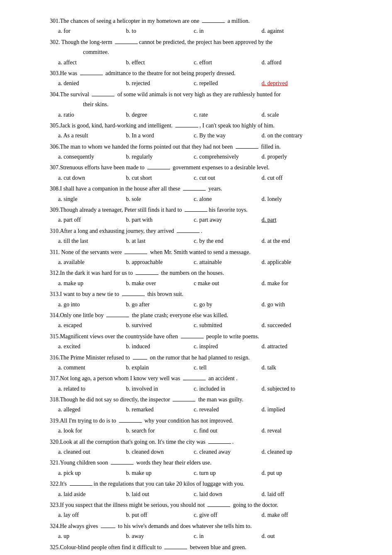 This screenshot has width=392, height=555. I want to click on q311-options: a. available b. approachable c. attainab…, so click(212, 262).